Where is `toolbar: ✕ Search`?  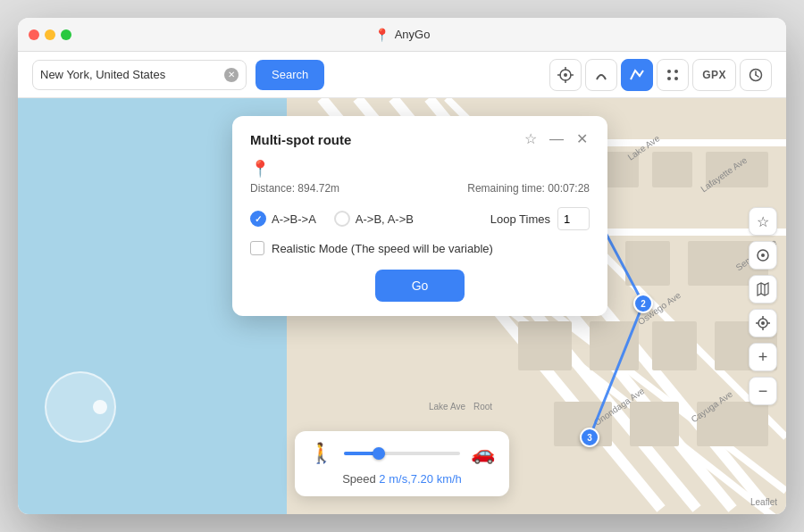
toolbar: ✕ Search is located at coordinates (402, 75).